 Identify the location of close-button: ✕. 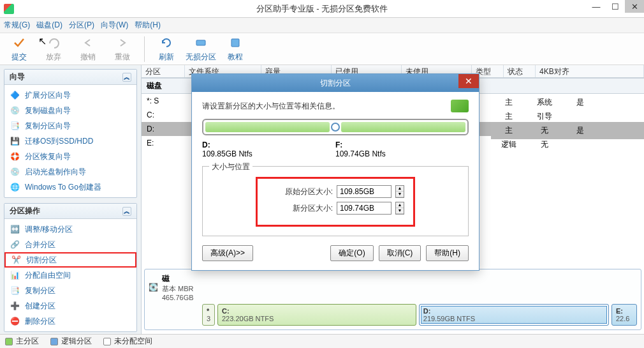
(634, 6).